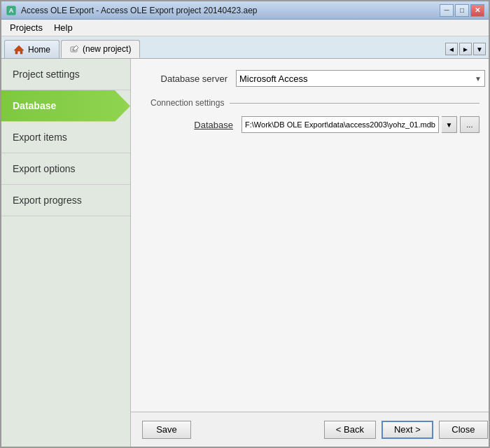 This screenshot has height=448, width=490. Describe the element at coordinates (245, 10) in the screenshot. I see `title-bar: A Access OLE Export - Access OLE Export …` at that location.